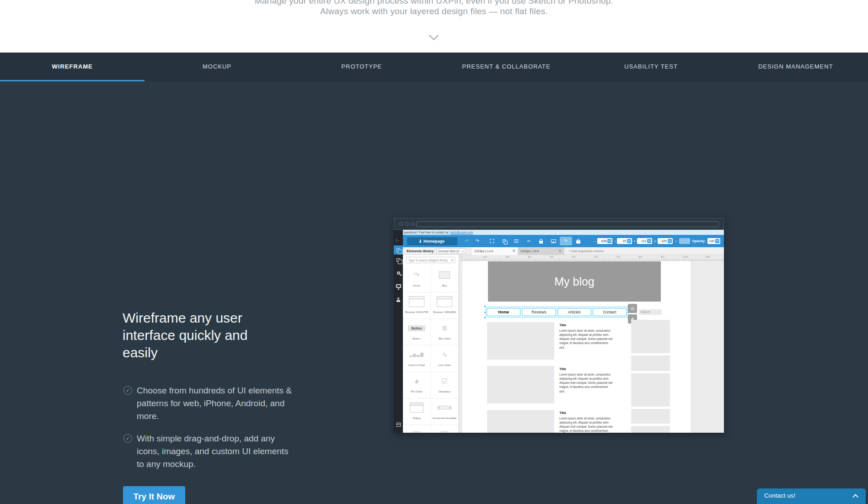 Image resolution: width=868 pixels, height=504 pixels. Describe the element at coordinates (605, 257) in the screenshot. I see `ruler-label: 600` at that location.